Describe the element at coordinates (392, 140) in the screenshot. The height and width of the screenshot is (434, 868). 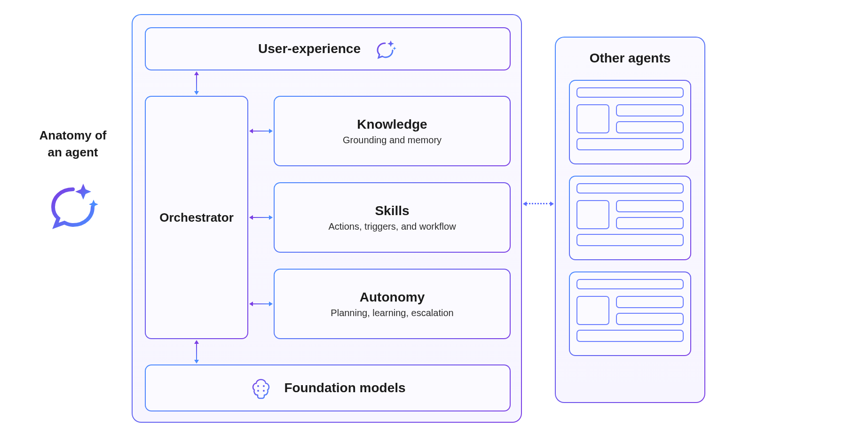
I see `knowledge-subtitle: Grounding and memory` at that location.